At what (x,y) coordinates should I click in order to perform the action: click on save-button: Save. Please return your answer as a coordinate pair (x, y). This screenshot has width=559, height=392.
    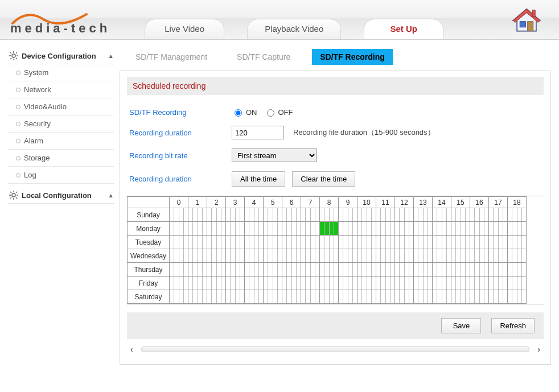
    Looking at the image, I should click on (461, 325).